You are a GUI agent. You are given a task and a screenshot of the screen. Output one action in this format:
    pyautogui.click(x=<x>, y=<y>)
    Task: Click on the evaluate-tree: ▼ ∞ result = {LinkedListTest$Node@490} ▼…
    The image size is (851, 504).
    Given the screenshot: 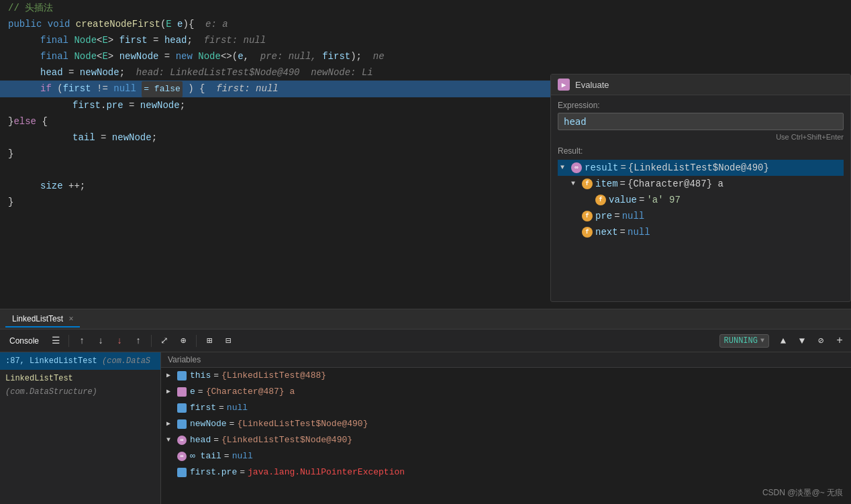 What is the action you would take?
    pyautogui.click(x=701, y=228)
    